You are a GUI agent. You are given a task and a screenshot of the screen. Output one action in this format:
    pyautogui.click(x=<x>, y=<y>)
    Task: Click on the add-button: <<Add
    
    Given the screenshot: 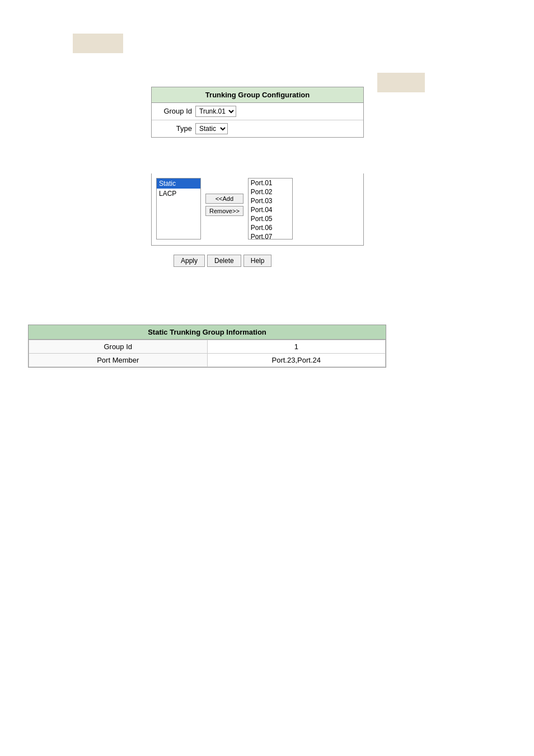 What is the action you would take?
    pyautogui.click(x=224, y=199)
    